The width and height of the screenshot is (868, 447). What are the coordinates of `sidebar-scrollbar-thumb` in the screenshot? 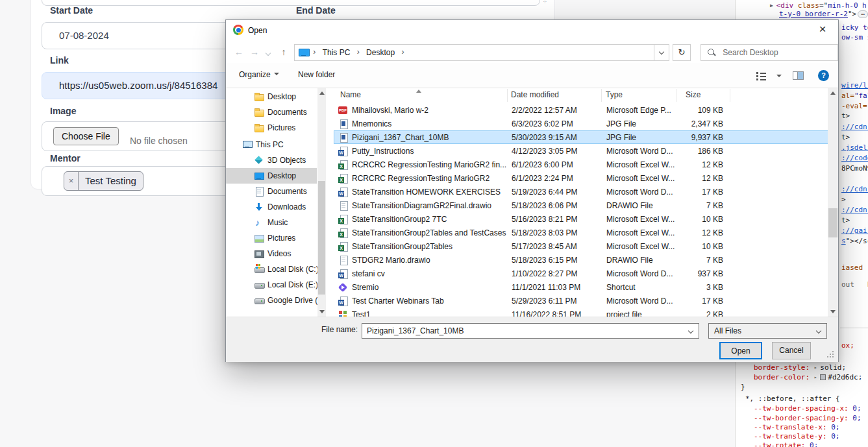 It's located at (322, 237).